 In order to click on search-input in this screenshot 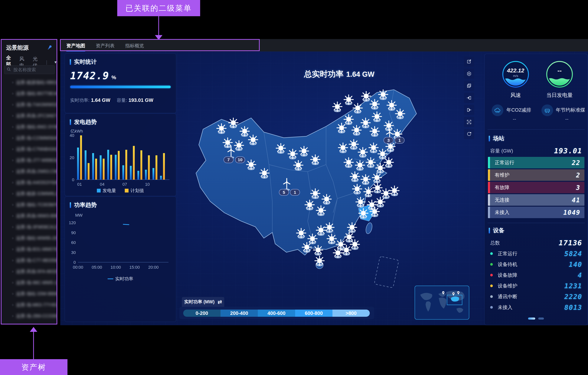, I will do `click(32, 70)`.